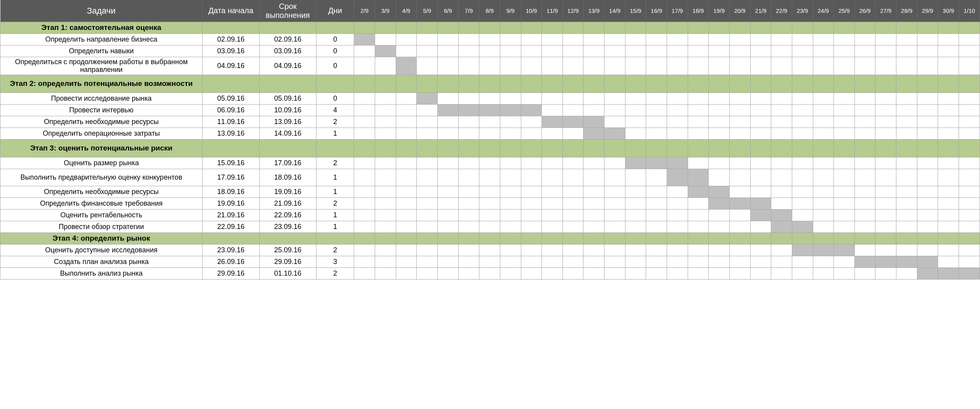 The image size is (980, 409). What do you see at coordinates (288, 203) in the screenshot?
I see `cell-due: 21.09.16` at bounding box center [288, 203].